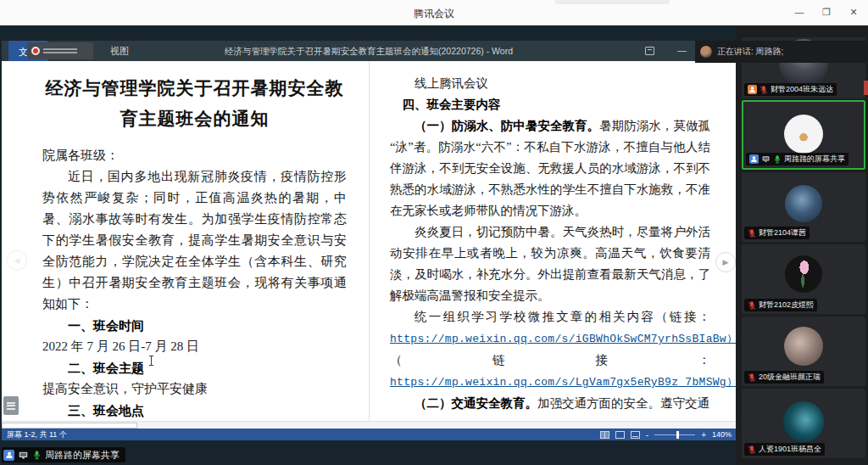  Describe the element at coordinates (369, 51) in the screenshot. I see `document-title: 经济与管理学院关于召开暑期安全教育主题班会的通知(20220726) - Wor…` at that location.